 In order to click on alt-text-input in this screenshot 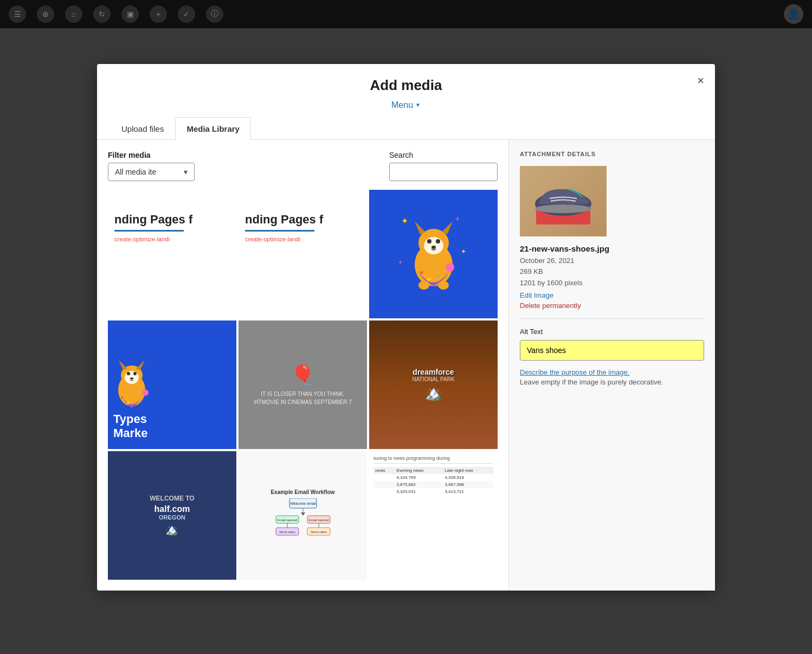, I will do `click(612, 350)`.